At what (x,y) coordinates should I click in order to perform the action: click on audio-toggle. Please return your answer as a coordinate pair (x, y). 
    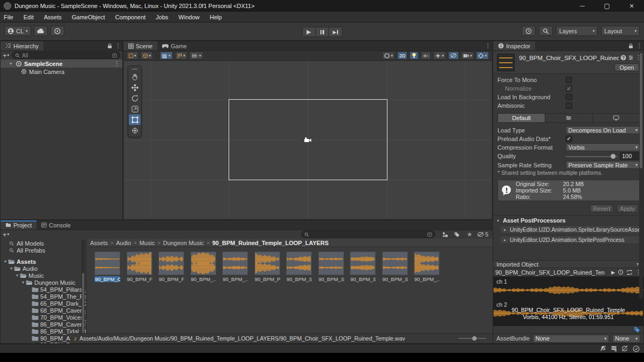
    Looking at the image, I should click on (426, 56).